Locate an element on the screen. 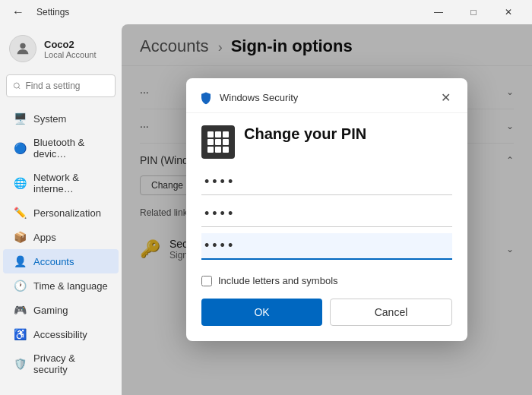 The height and width of the screenshot is (395, 532). sidebar-item-label: Time & language is located at coordinates (71, 286).